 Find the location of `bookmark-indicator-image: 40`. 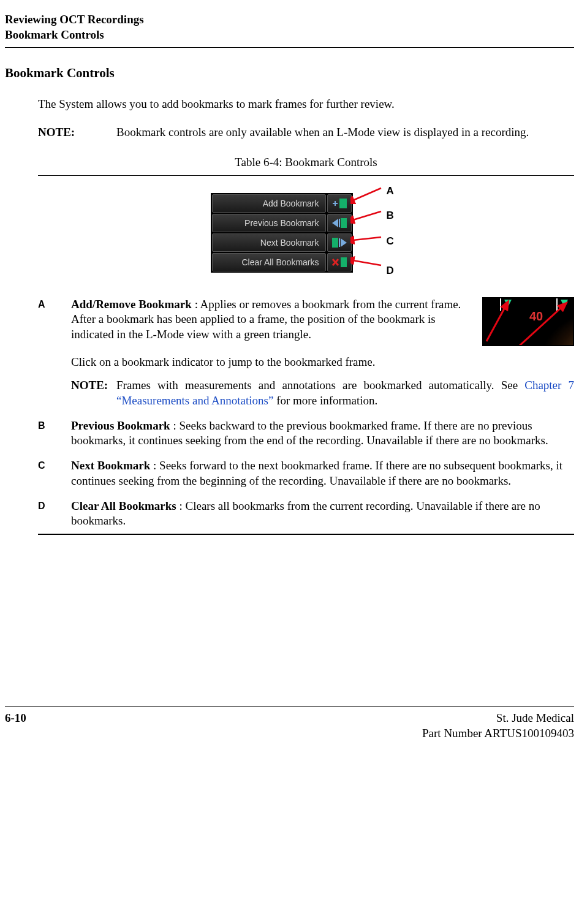

bookmark-indicator-image: 40 is located at coordinates (528, 322).